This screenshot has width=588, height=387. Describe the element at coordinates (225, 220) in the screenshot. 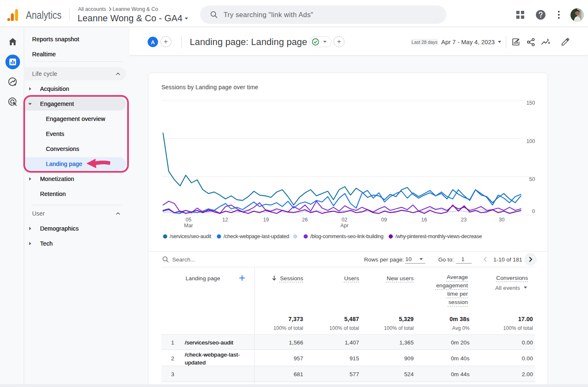

I see `svg-text: 12` at that location.